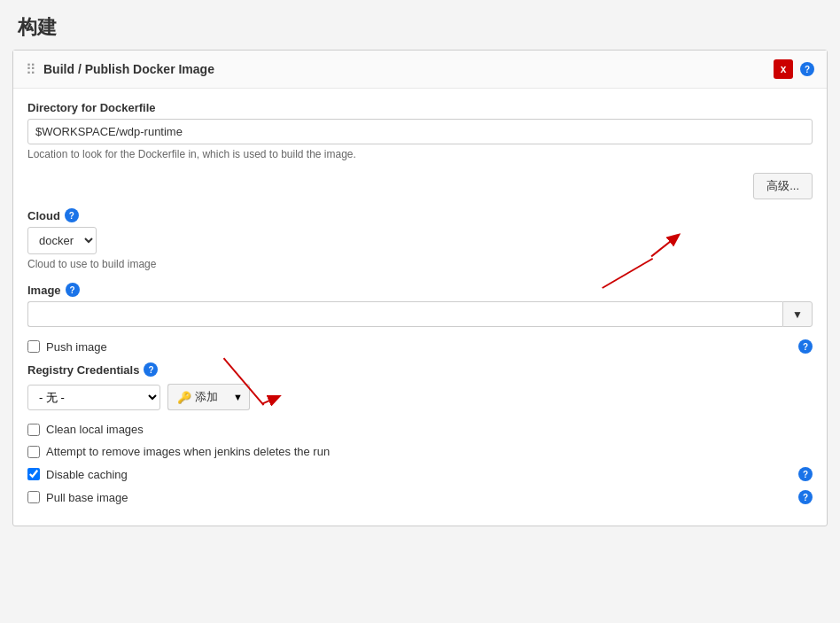 The image size is (840, 623). I want to click on registry-credentials-help-icon: ?, so click(151, 370).